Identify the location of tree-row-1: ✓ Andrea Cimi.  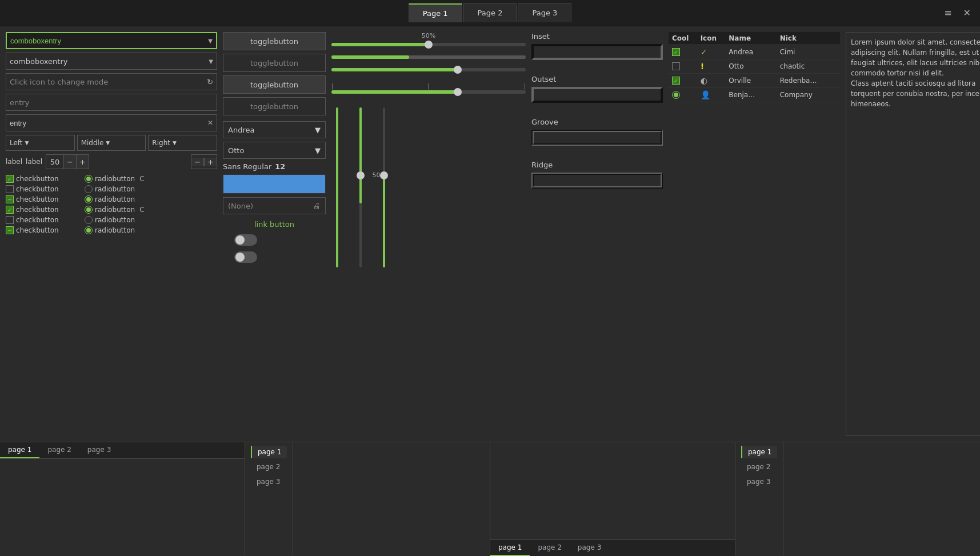
(754, 53).